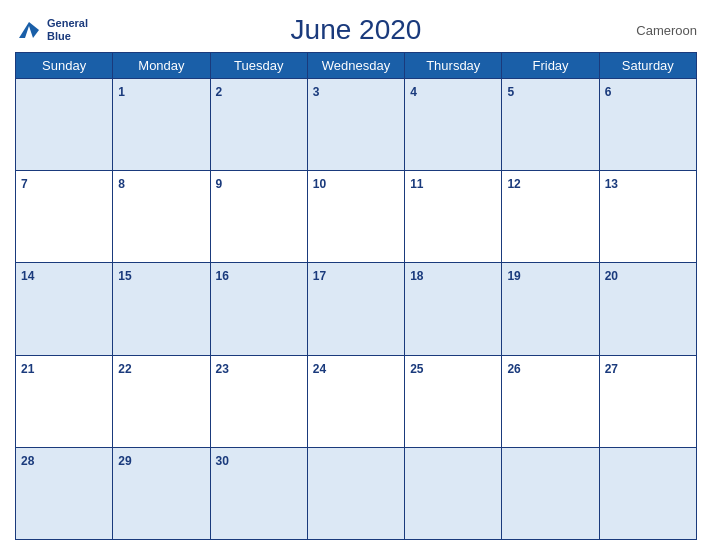 The width and height of the screenshot is (712, 550). What do you see at coordinates (68, 30) in the screenshot?
I see `logo-text: GeneralBlue` at bounding box center [68, 30].